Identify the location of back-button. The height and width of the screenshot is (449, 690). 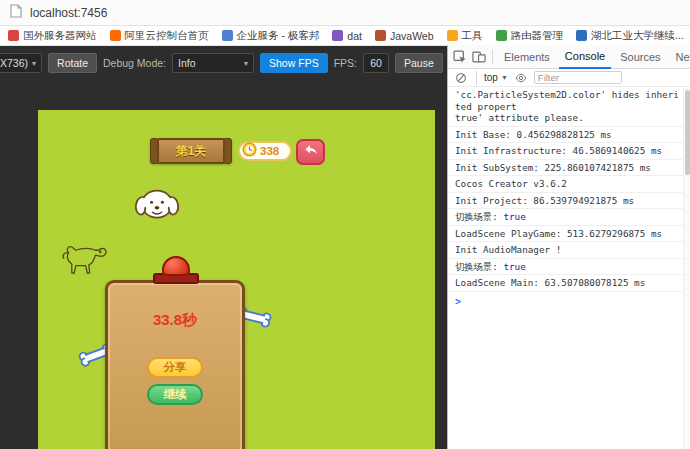
(310, 152).